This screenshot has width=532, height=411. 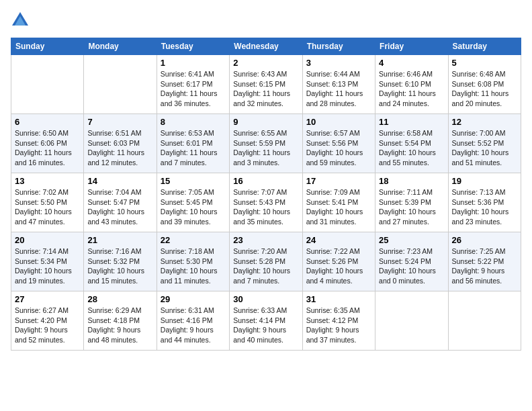 I want to click on day-number: 29, so click(x=193, y=300).